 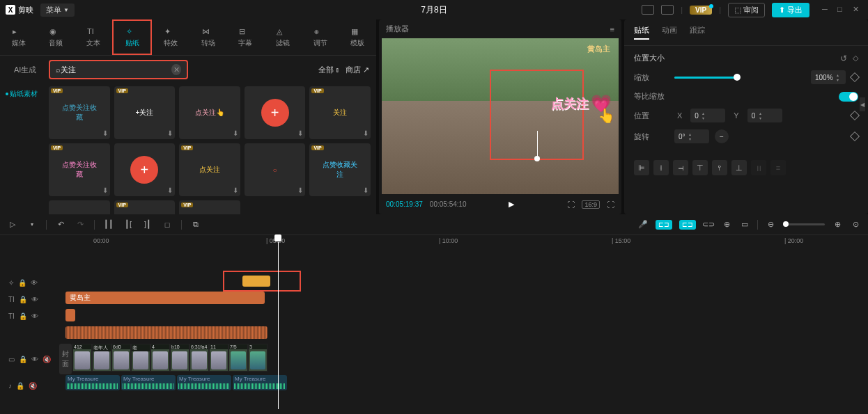 What do you see at coordinates (19, 38) in the screenshot?
I see `cat-media: ▸媒体` at bounding box center [19, 38].